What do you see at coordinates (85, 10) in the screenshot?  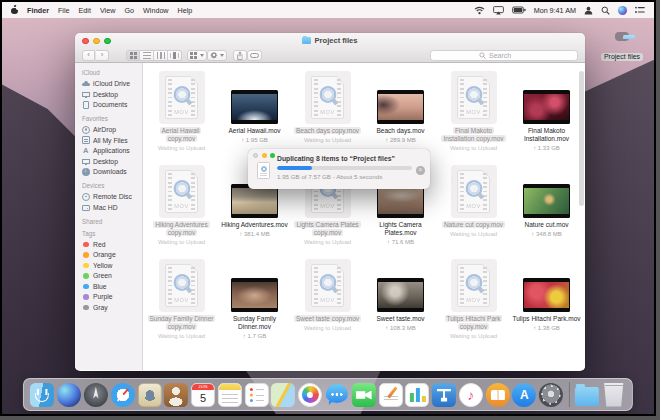 I see `menu-edit: Edit` at bounding box center [85, 10].